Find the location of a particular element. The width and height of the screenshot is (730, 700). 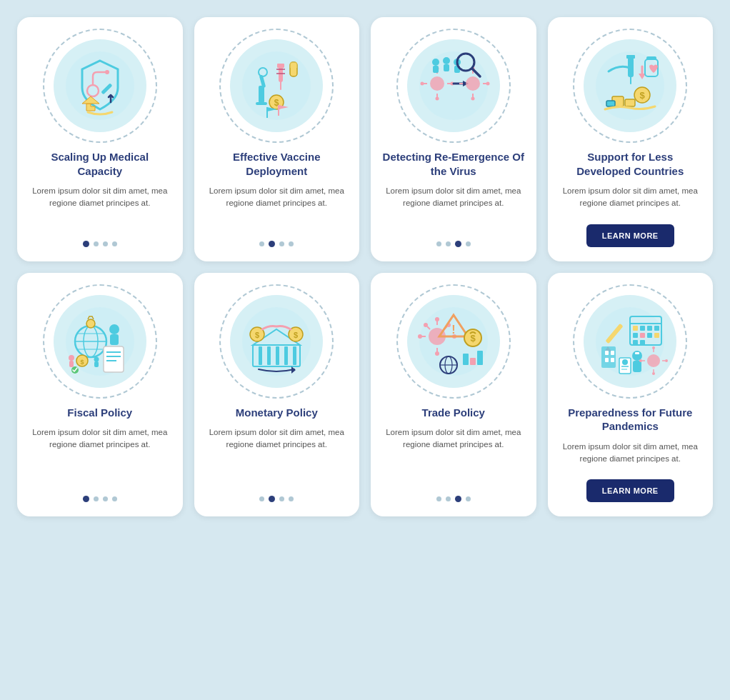

dots-fiscal-policy is located at coordinates (100, 499).